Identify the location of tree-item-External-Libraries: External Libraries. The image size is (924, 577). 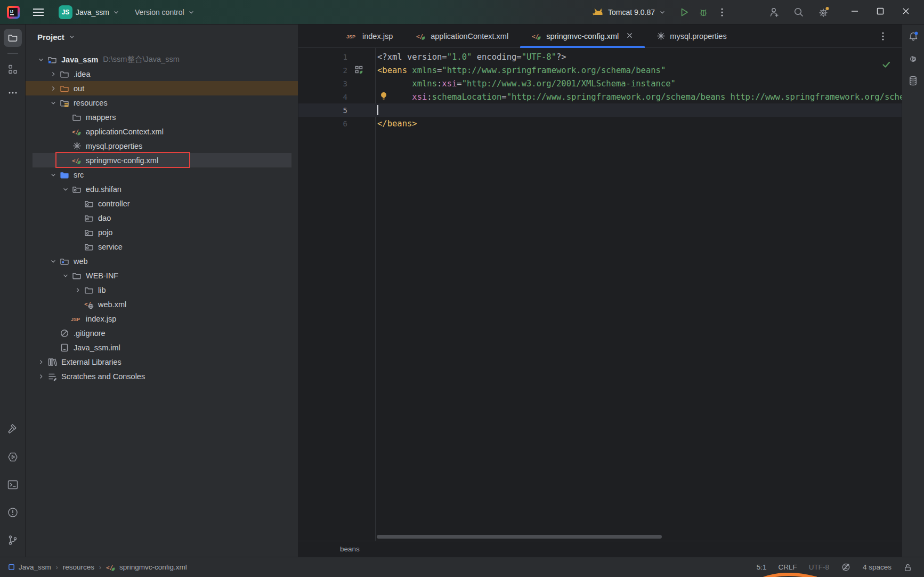
(162, 362).